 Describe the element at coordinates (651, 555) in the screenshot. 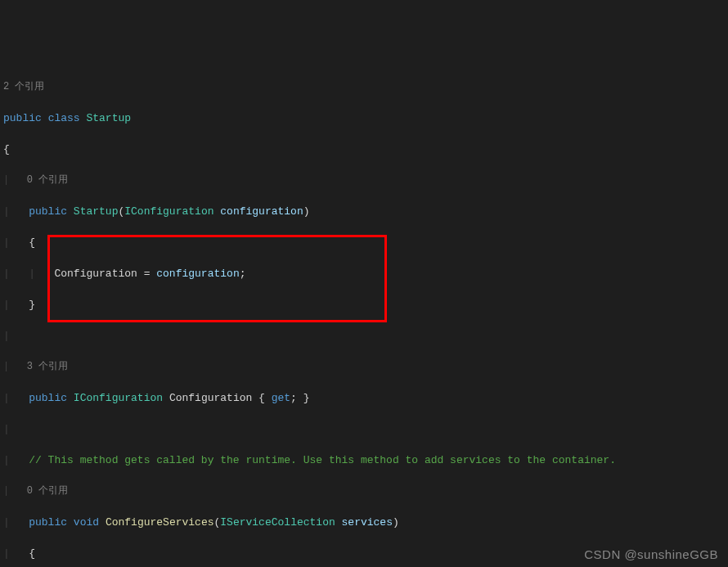

I see `watermark: CSDN @sunshineGGB` at that location.